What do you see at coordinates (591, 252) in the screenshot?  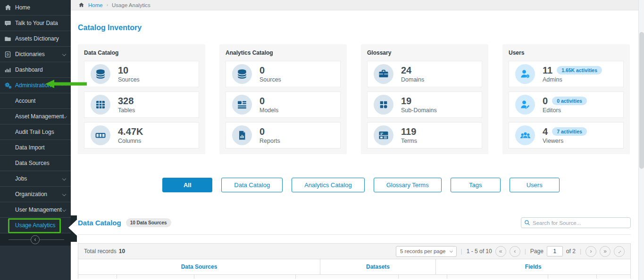 I see `next-page-button: ›` at bounding box center [591, 252].